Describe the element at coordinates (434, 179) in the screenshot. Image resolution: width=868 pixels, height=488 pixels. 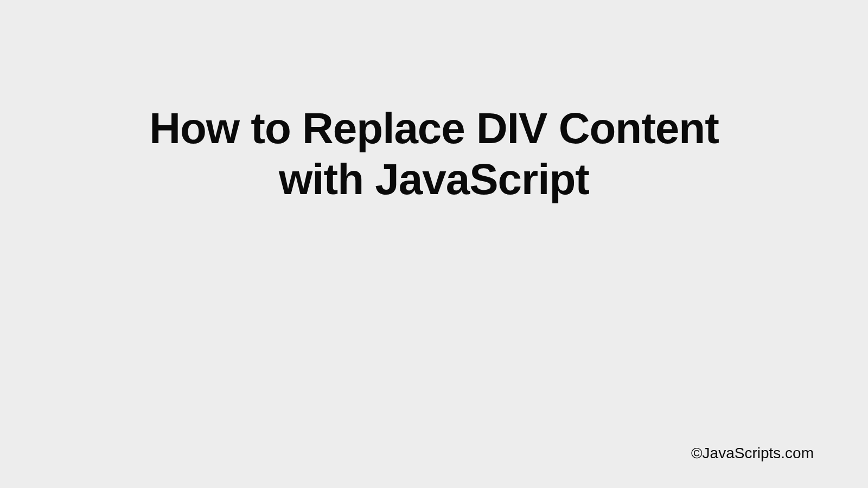
I see `title-line-2: with JavaScript` at that location.